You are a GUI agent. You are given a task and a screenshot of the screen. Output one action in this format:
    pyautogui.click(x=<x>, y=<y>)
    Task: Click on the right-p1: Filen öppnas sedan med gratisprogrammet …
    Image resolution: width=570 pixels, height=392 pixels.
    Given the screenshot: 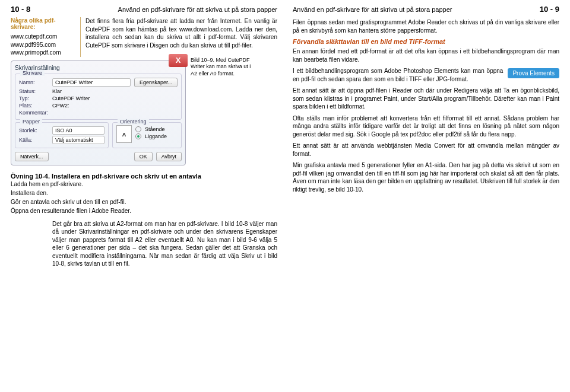 What is the action you would take?
    pyautogui.click(x=426, y=26)
    